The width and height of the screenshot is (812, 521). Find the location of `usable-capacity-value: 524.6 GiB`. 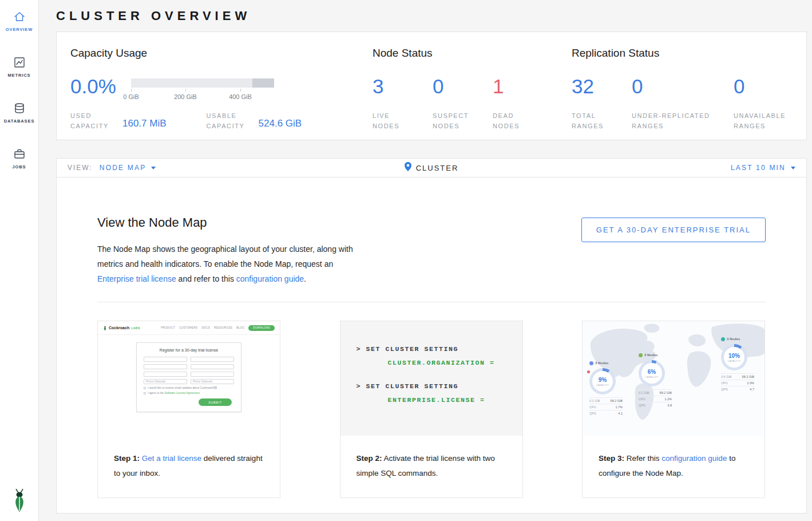

usable-capacity-value: 524.6 GiB is located at coordinates (280, 124).